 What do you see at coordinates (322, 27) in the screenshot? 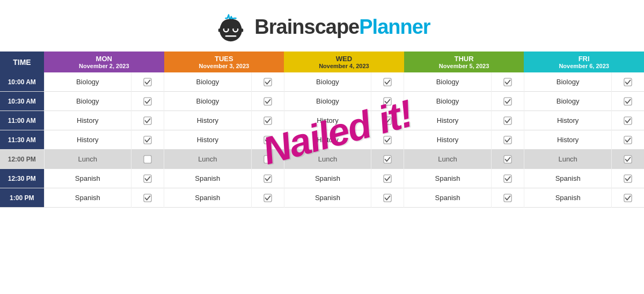
I see `logo: BrainscapePlanner` at bounding box center [322, 27].